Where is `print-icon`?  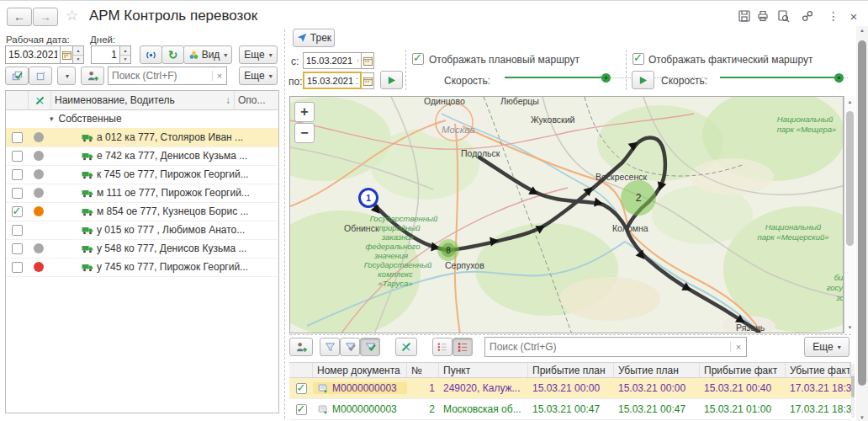 print-icon is located at coordinates (763, 16).